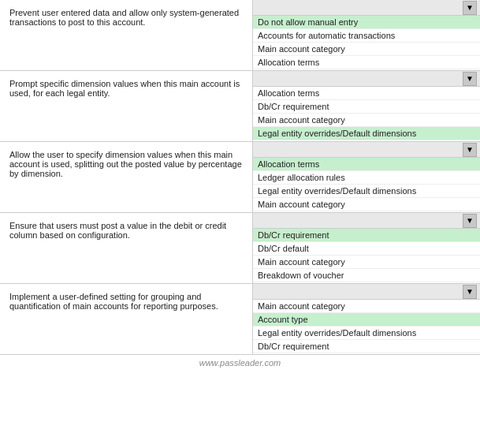  I want to click on left-text-4: Ensure that users must post a value in t…, so click(126, 248).